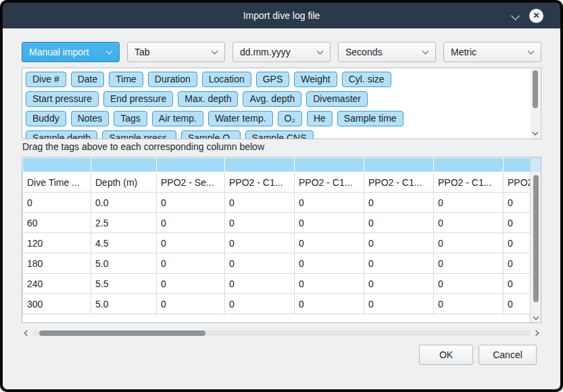 The image size is (563, 392). Describe the element at coordinates (290, 119) in the screenshot. I see `drag-tag: O₂` at that location.